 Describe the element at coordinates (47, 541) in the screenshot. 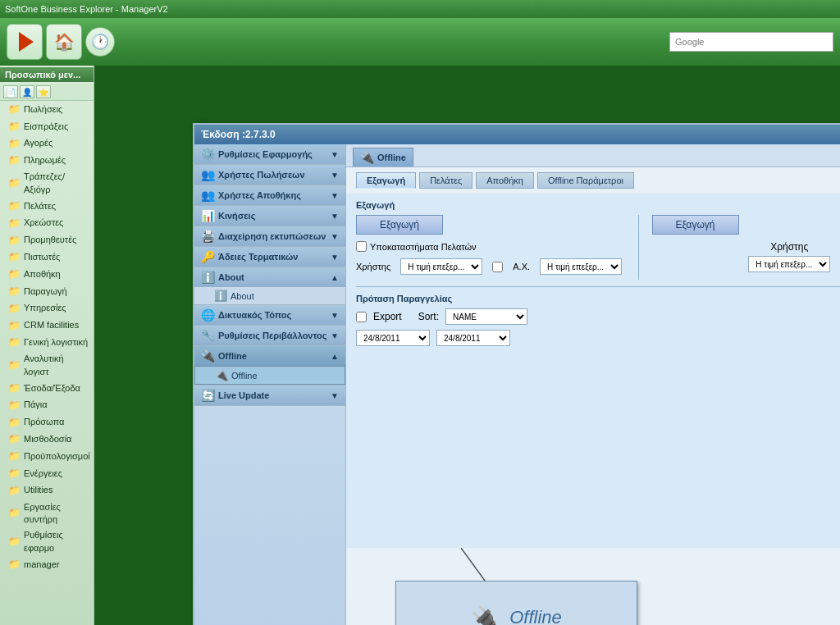

I see `sidebar-item-rythmiseis: 📁 Ρυθμίσεις εφαρμο` at that location.